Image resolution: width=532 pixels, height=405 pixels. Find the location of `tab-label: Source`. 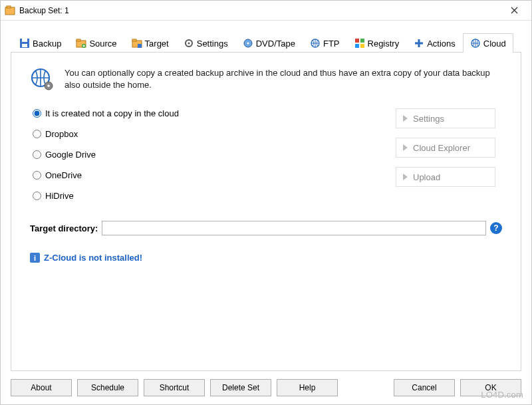

tab-label: Source is located at coordinates (102, 44).